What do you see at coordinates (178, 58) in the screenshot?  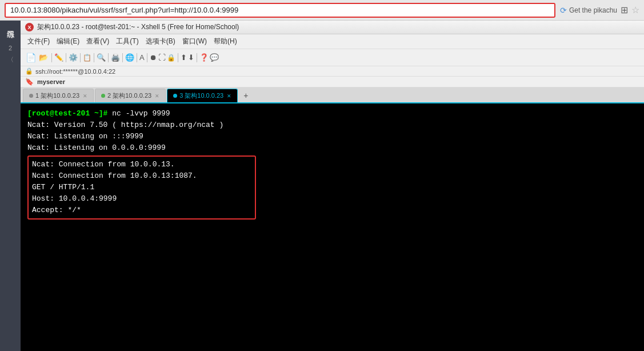 I see `toolbar-sep9` at bounding box center [178, 58].